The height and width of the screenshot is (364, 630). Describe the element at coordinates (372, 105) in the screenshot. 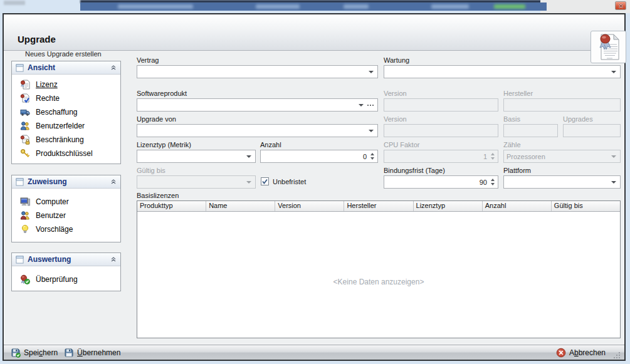

I see `ellipsis-browse-icon` at that location.